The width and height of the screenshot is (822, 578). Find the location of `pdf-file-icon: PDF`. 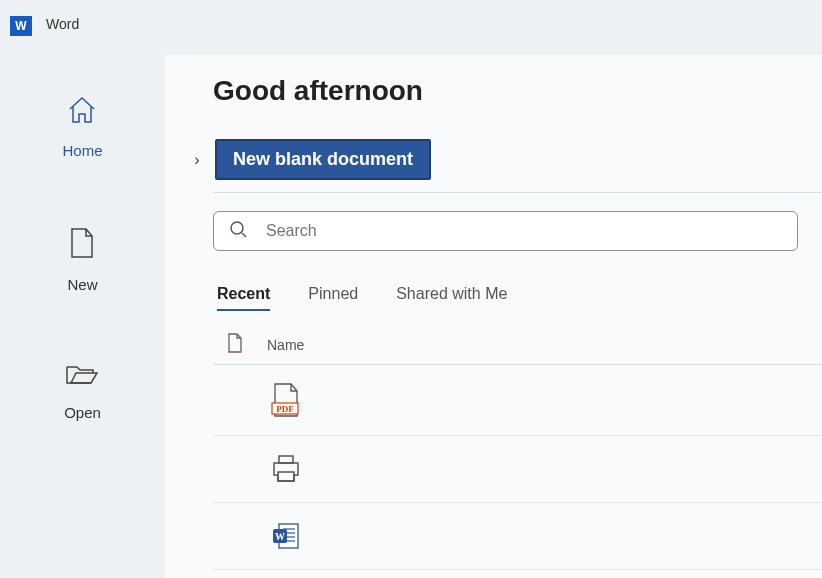

pdf-file-icon: PDF is located at coordinates (286, 400).